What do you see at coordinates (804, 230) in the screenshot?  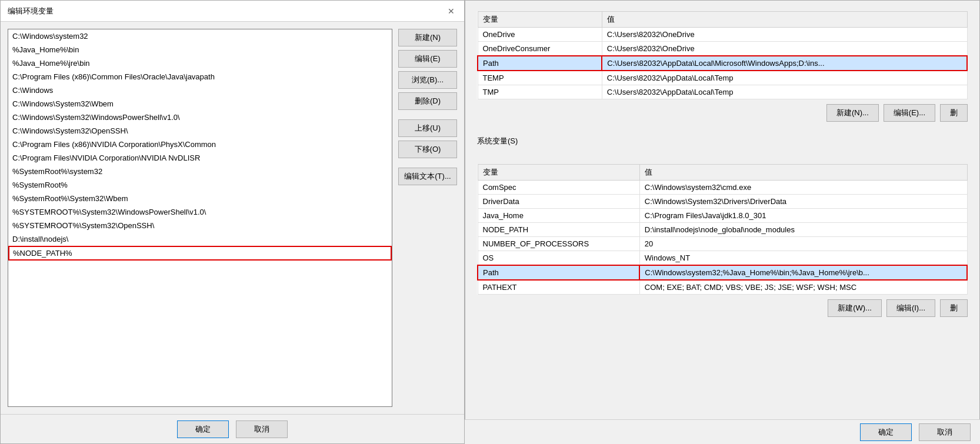 I see `sys-var-value: D:\install\nodejs\node_global\node_modul…` at bounding box center [804, 230].